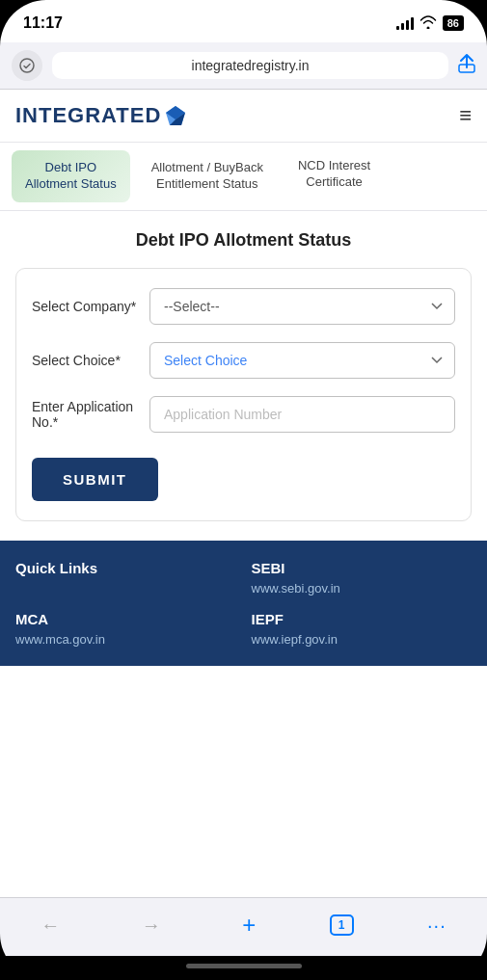 This screenshot has width=487, height=980. What do you see at coordinates (363, 619) in the screenshot?
I see `footer-iepf-title: IEPF` at bounding box center [363, 619].